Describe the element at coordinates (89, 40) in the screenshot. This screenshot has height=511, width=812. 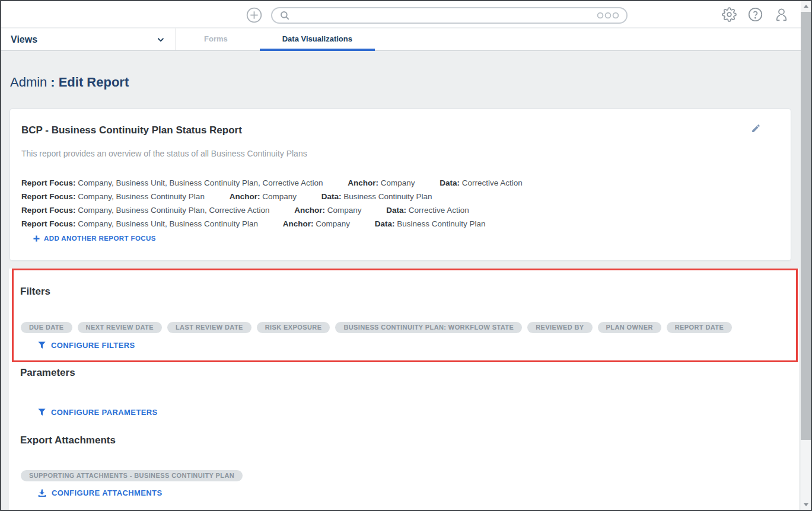
I see `views-dropdown: Views` at that location.